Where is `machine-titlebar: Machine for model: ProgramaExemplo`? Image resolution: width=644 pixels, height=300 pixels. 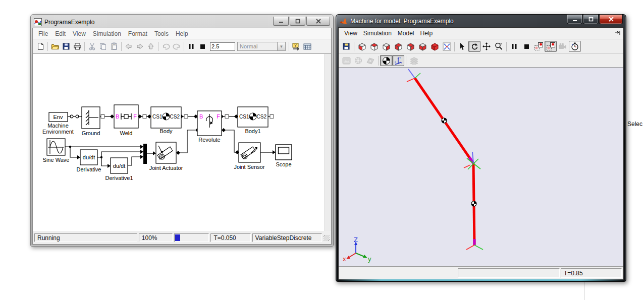 machine-titlebar: Machine for model: ProgramaExemplo is located at coordinates (481, 21).